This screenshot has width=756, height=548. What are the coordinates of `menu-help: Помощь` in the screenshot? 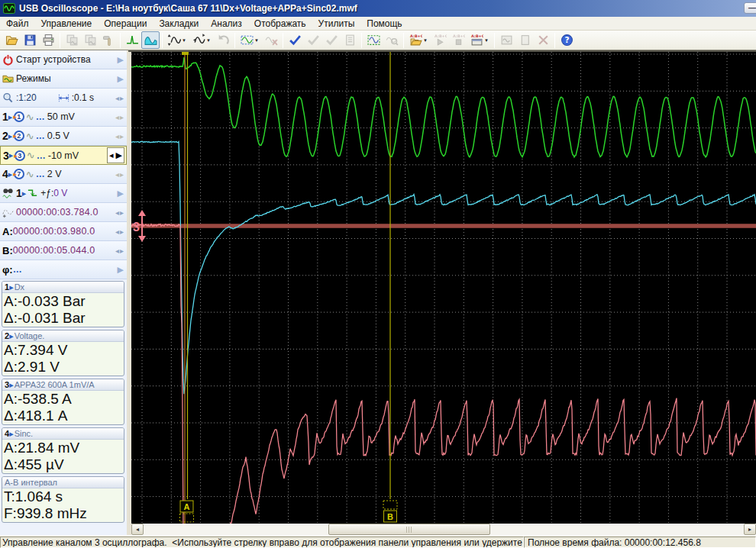 It's located at (384, 24).